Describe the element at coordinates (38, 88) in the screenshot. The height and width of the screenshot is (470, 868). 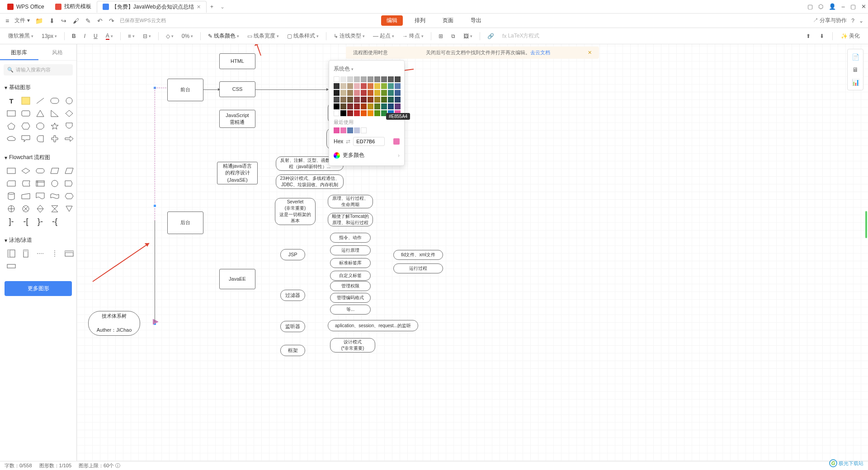
I see `section-basic: ▾ 基础图形` at that location.